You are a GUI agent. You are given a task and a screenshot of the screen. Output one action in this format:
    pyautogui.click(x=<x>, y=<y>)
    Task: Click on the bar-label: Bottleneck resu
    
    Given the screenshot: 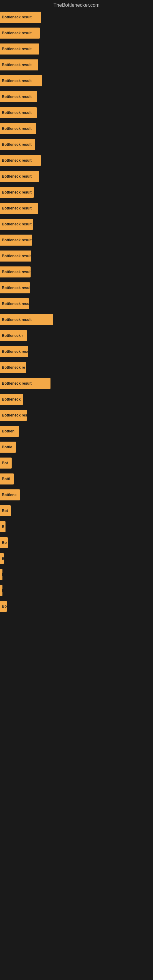 What is the action you would take?
    pyautogui.click(x=15, y=352)
    